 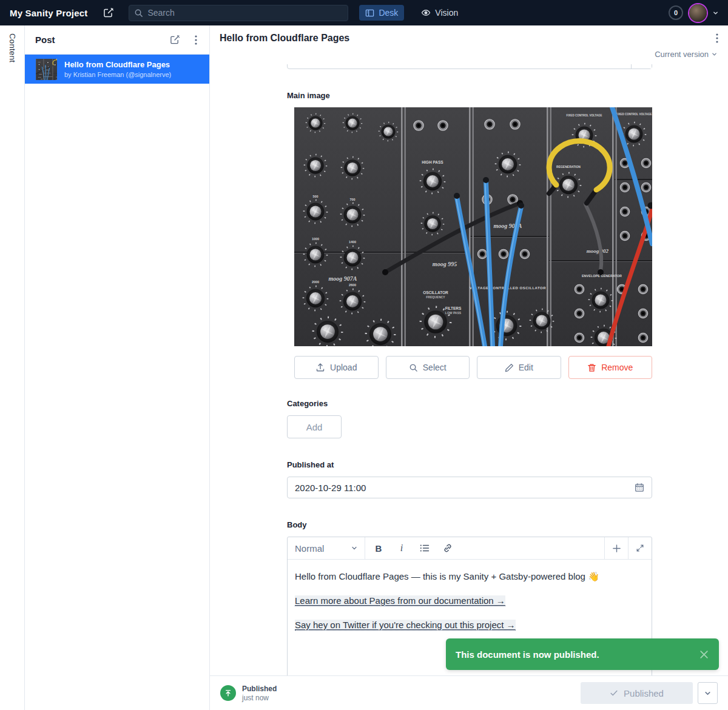 I want to click on insert-block-button, so click(x=616, y=548).